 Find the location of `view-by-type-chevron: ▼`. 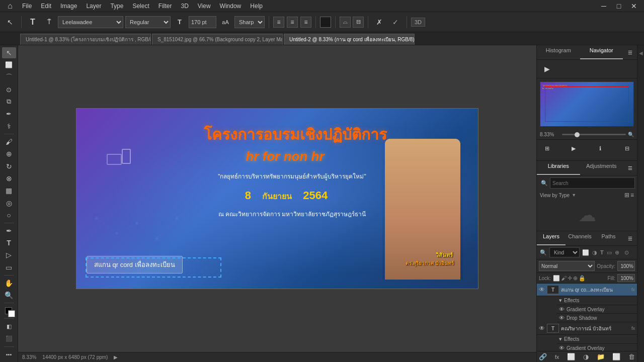

view-by-type-chevron: ▼ is located at coordinates (574, 195).